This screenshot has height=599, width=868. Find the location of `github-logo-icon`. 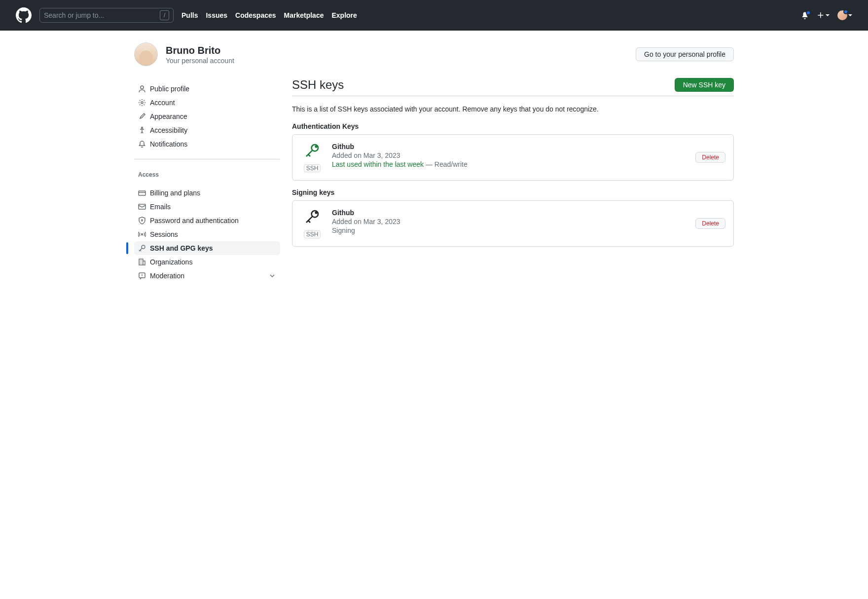

github-logo-icon is located at coordinates (24, 15).